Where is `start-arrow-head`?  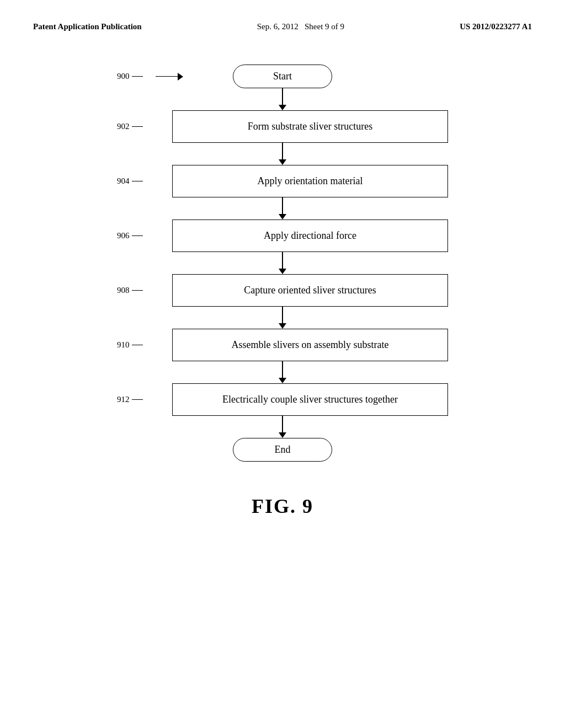
start-arrow-head is located at coordinates (180, 77).